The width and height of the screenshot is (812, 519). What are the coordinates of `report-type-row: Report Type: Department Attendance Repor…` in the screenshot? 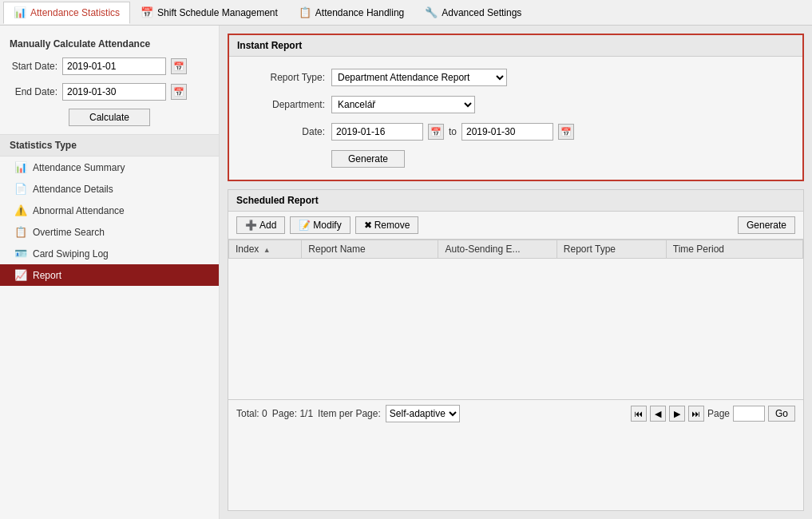 It's located at (516, 77).